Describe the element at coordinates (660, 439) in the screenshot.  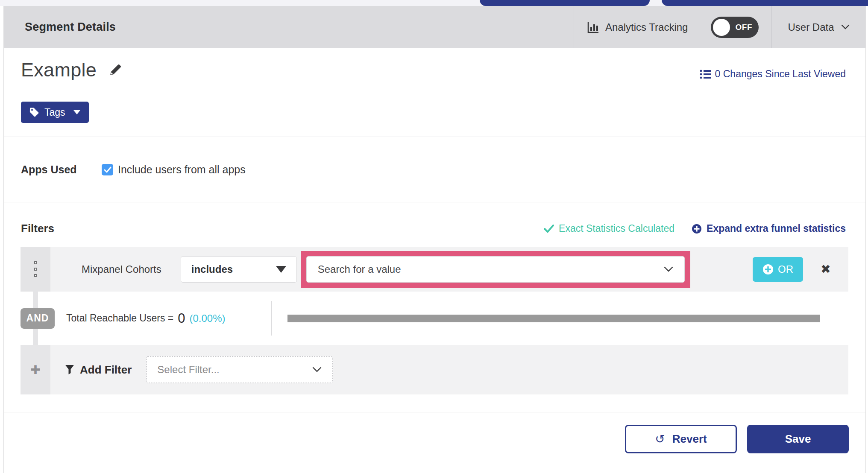
I see `undo-icon: ↺` at that location.